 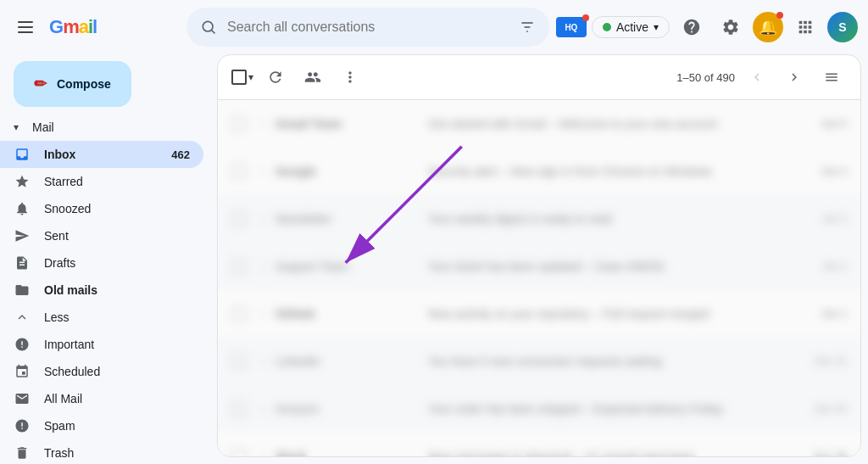 What do you see at coordinates (73, 27) in the screenshot?
I see `gmail-logo: Gmail` at bounding box center [73, 27].